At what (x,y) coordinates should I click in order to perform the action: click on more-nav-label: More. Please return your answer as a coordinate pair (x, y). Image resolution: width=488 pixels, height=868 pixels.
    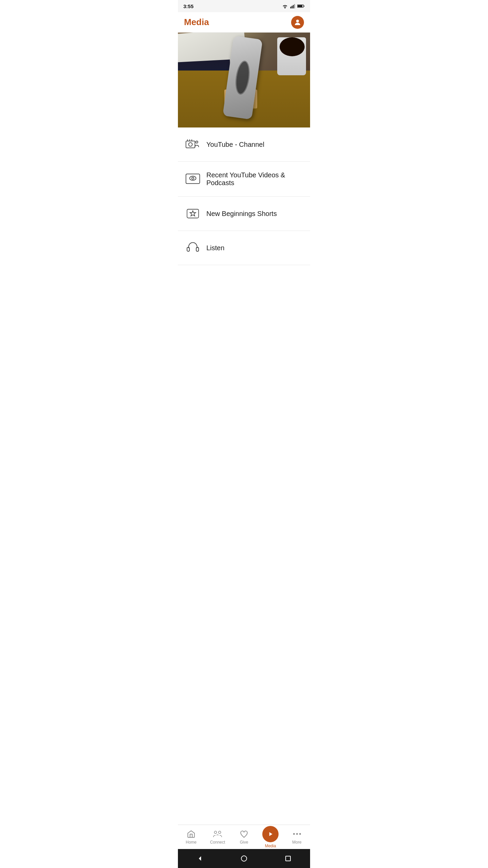
    Looking at the image, I should click on (297, 842).